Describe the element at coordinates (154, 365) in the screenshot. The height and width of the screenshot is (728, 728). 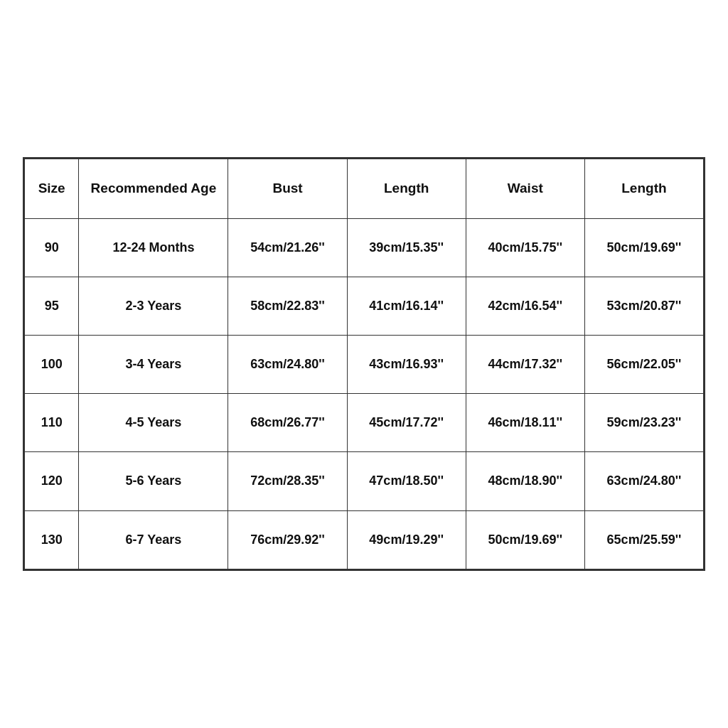
I see `cell-age: 3-4 Years` at that location.